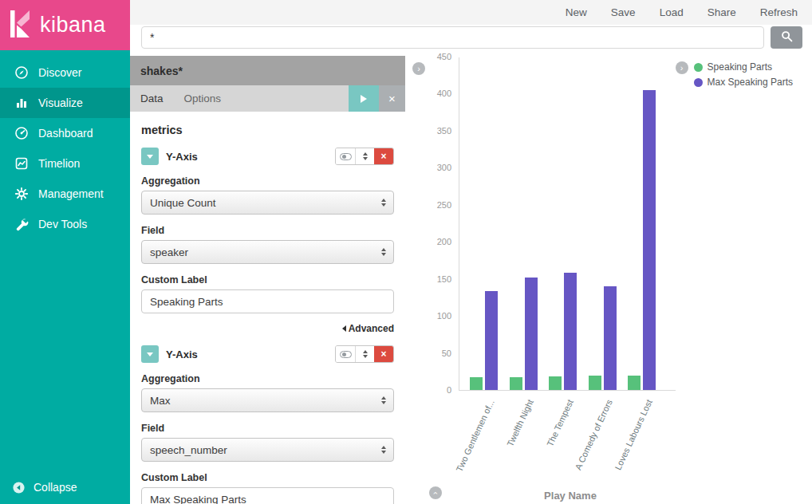 The height and width of the screenshot is (504, 812). What do you see at coordinates (453, 37) in the screenshot?
I see `query-input` at bounding box center [453, 37].